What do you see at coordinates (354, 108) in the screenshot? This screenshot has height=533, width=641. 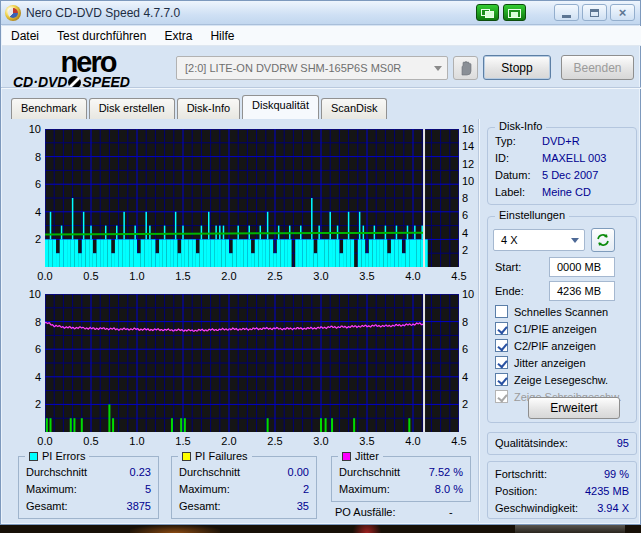 I see `tab-scandisk: ScanDisk` at bounding box center [354, 108].